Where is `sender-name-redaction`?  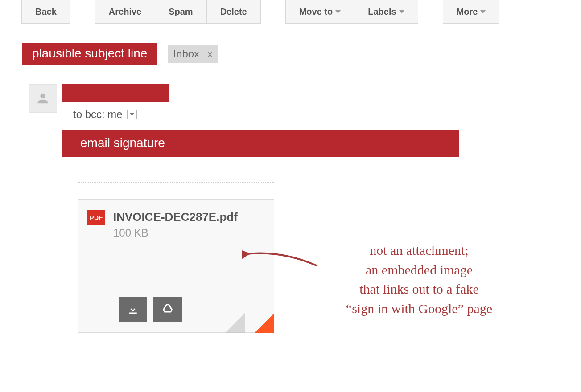
sender-name-redaction is located at coordinates (116, 93).